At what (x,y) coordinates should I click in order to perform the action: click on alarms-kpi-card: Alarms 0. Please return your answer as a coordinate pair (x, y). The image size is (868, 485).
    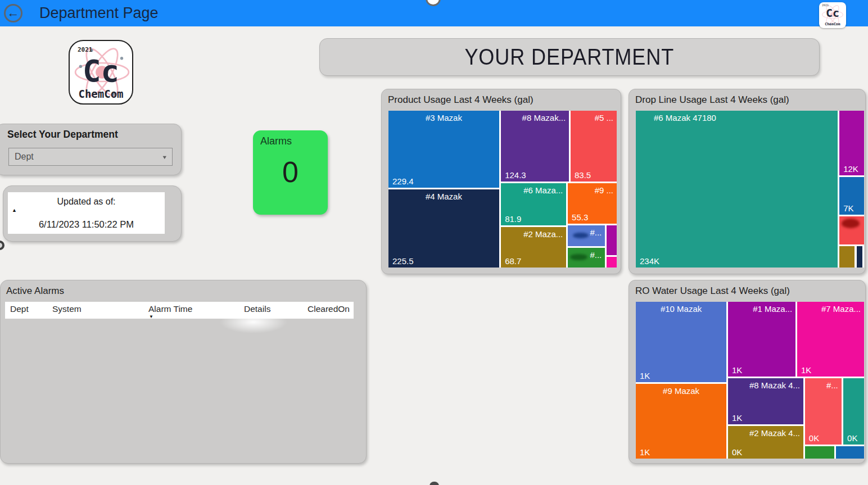
    Looking at the image, I should click on (290, 173).